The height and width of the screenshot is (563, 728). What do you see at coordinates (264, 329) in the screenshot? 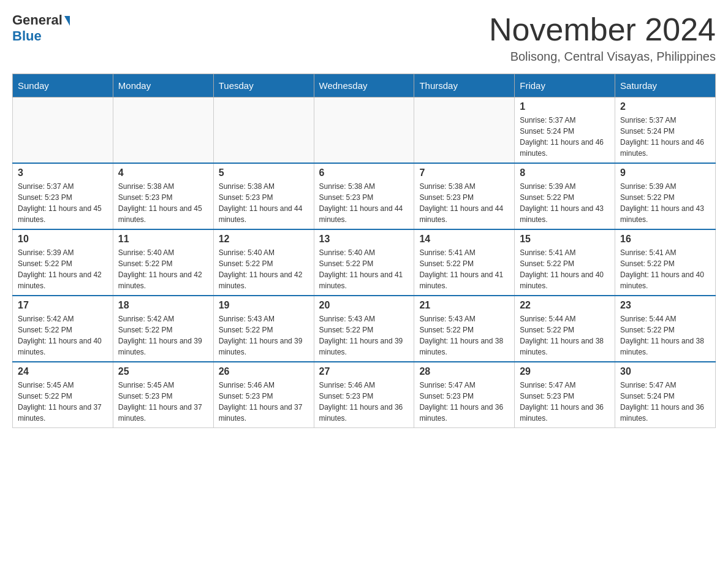
I see `calendar-cell: 19Sunrise: 5:43 AM Sunset: 5:22 PM Dayli…` at bounding box center [264, 329].